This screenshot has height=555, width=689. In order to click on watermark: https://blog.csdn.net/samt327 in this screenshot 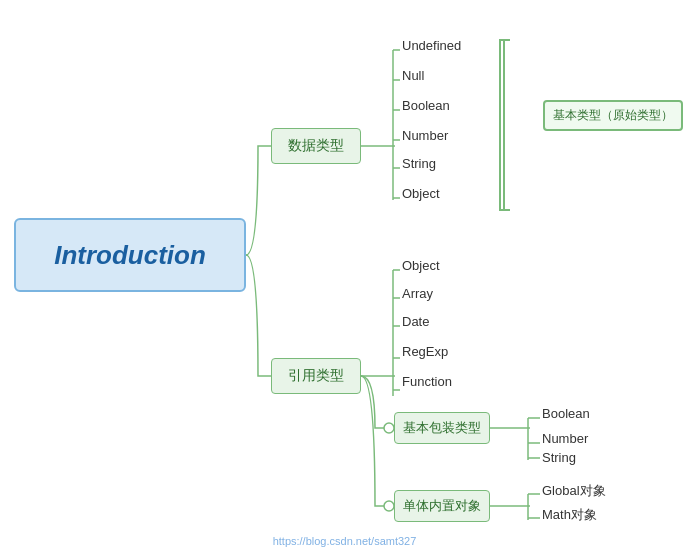, I will do `click(345, 541)`.